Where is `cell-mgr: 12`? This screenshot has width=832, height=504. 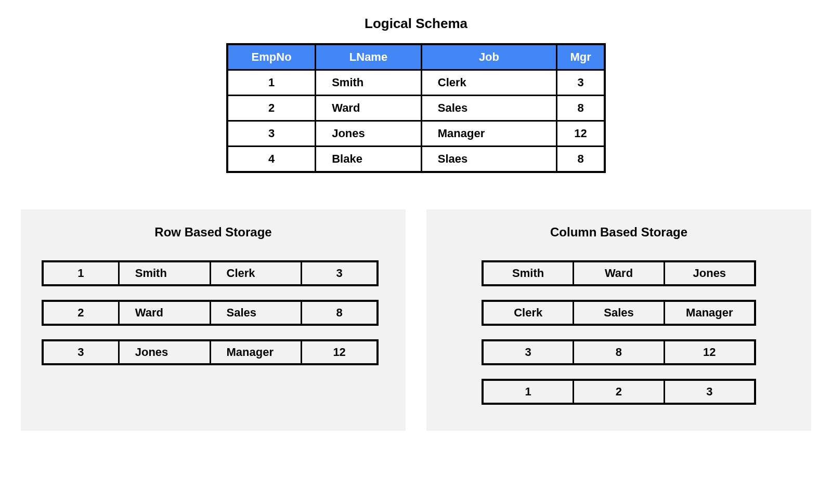
cell-mgr: 12 is located at coordinates (581, 134).